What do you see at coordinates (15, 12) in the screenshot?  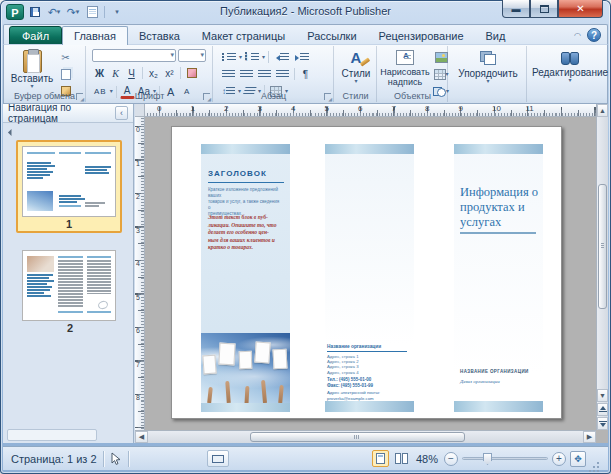 I see `publisher-logo-icon: P` at bounding box center [15, 12].